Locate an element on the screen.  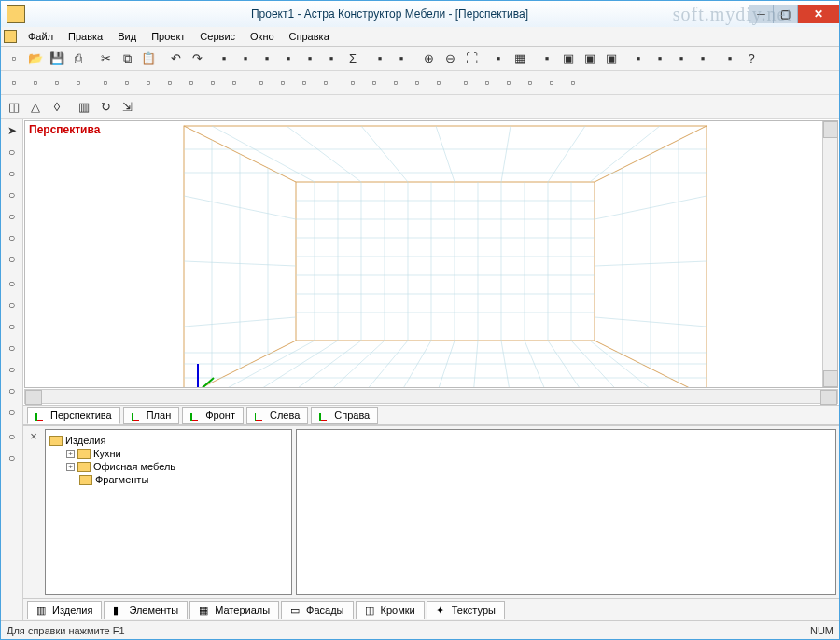
menu-Сервис: Сервис is located at coordinates (217, 36).